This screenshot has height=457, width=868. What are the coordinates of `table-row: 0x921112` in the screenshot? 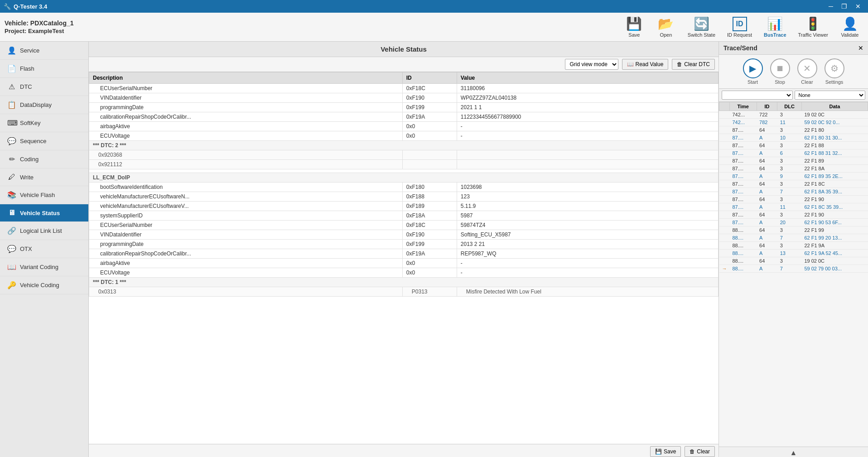 It's located at (404, 165).